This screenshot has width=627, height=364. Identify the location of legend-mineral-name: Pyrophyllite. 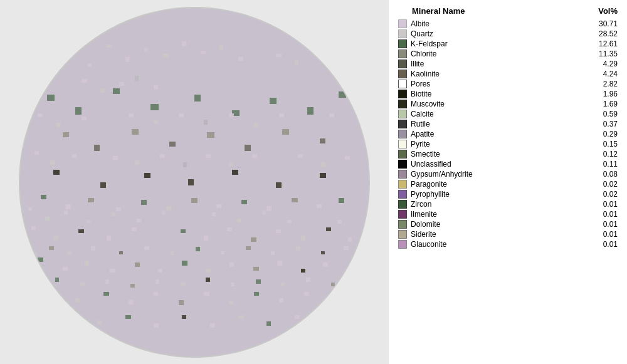
(498, 194).